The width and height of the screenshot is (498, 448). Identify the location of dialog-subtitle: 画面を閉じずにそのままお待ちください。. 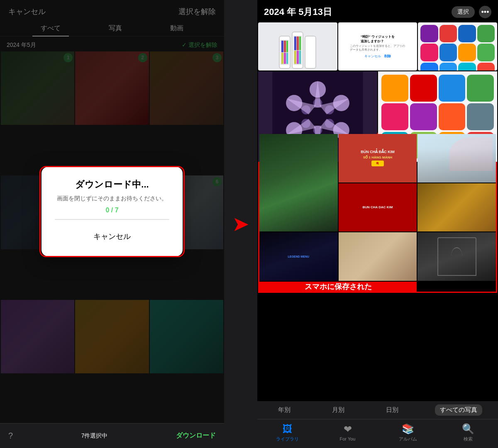
(112, 199).